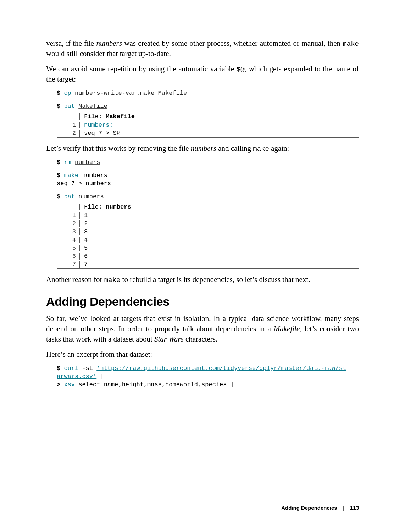 This screenshot has height=532, width=405. Describe the element at coordinates (351, 44) in the screenshot. I see `code-inline-make: make` at that location.